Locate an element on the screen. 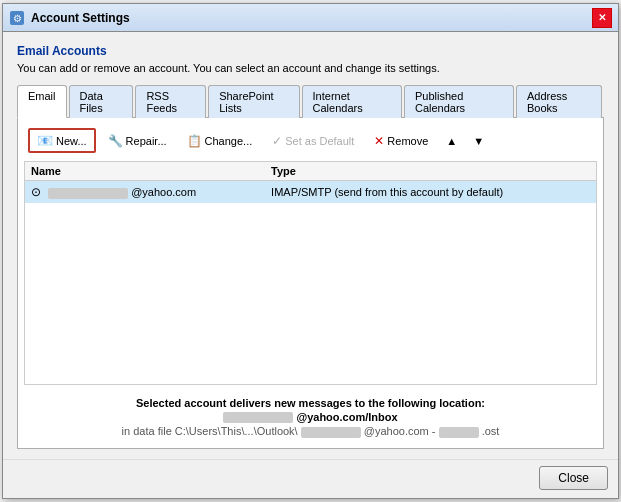 This screenshot has width=621, height=502. close-button: Close is located at coordinates (574, 478).